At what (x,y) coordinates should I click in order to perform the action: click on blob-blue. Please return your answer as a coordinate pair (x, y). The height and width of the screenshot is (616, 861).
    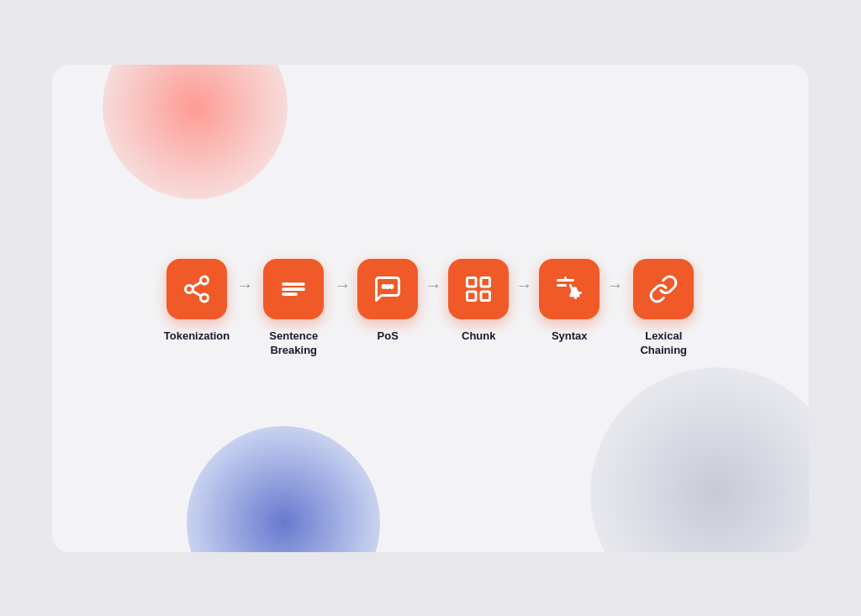
    Looking at the image, I should click on (283, 489).